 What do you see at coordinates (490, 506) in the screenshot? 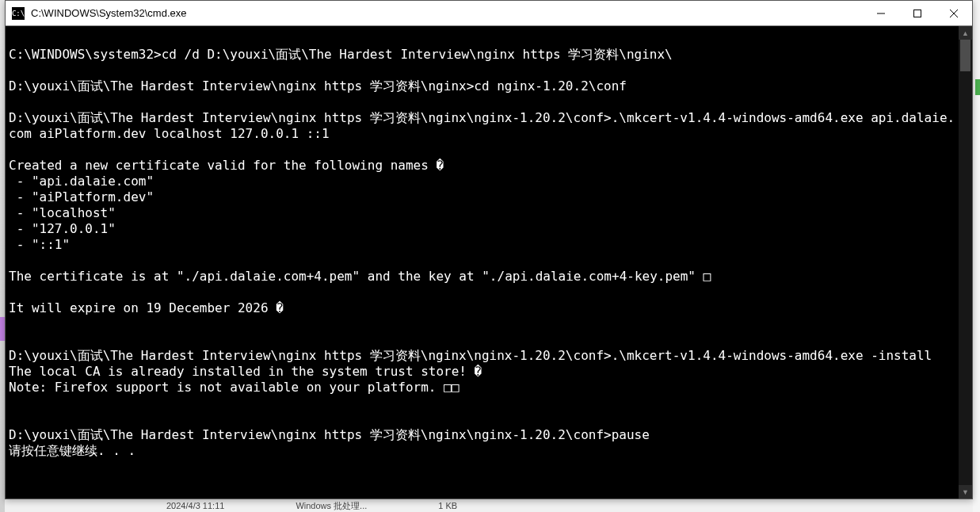
I see `background-file-row: 2024/4/3 11:11 Windows 批处理... 1 KB` at bounding box center [490, 506].